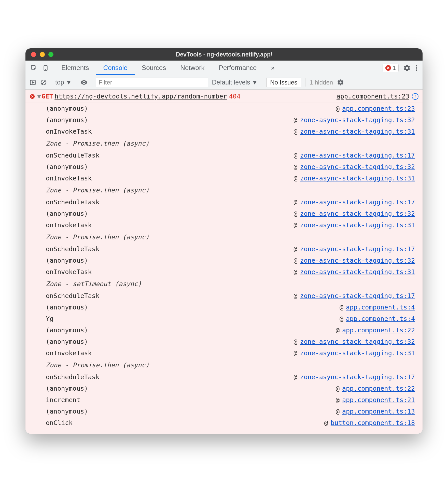 The width and height of the screenshot is (448, 482). I want to click on console-sidebar-toggle-icon, so click(33, 82).